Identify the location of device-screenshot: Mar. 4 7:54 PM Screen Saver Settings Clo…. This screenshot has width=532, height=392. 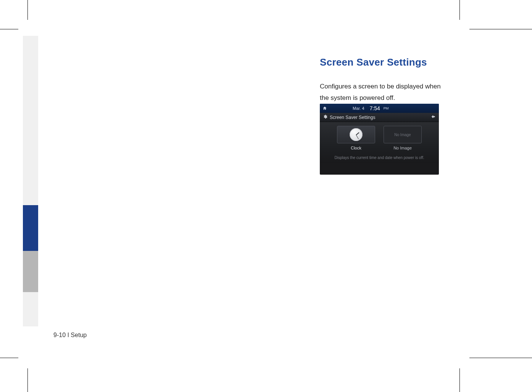
(379, 139).